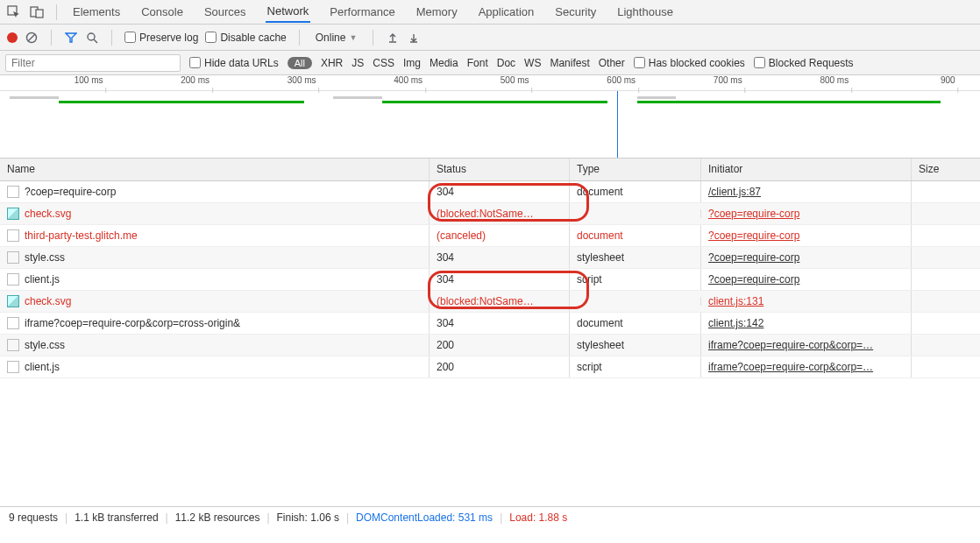 The height and width of the screenshot is (543, 980). I want to click on record-button, so click(12, 38).